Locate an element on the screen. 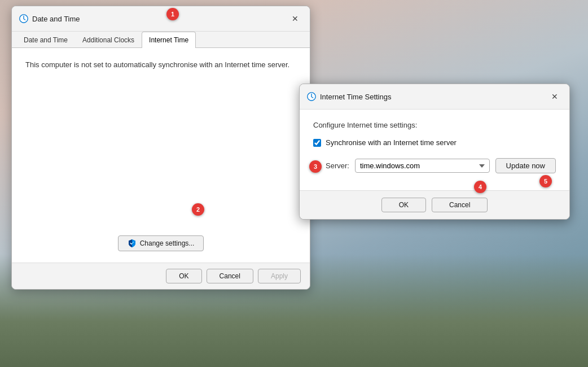 The width and height of the screenshot is (588, 367). server-select: time.windows.com time.nist.gov pool.ntp.… is located at coordinates (422, 166).